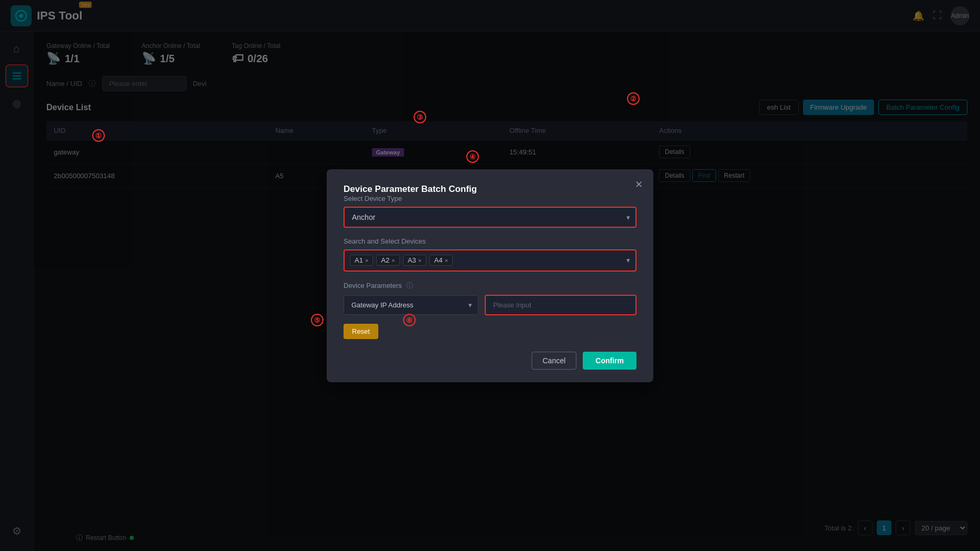  What do you see at coordinates (490, 217) in the screenshot?
I see `device-type-select: Anchor Gateway Tag` at bounding box center [490, 217].